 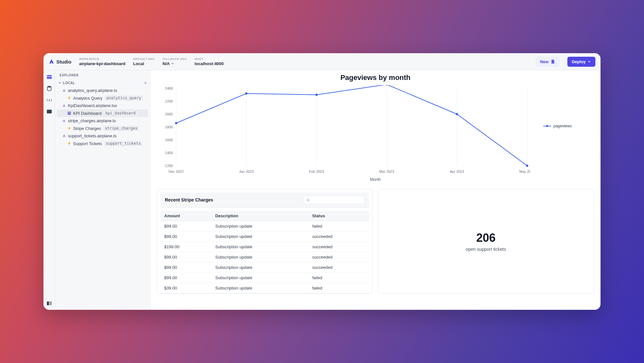 What do you see at coordinates (486, 249) in the screenshot?
I see `stat-label: open support tickets` at bounding box center [486, 249].